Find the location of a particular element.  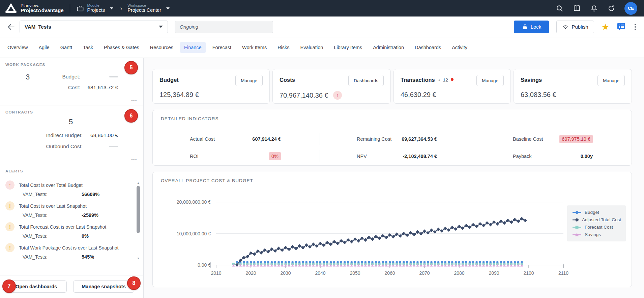

transactions-card-title: Transactions is located at coordinates (418, 80).